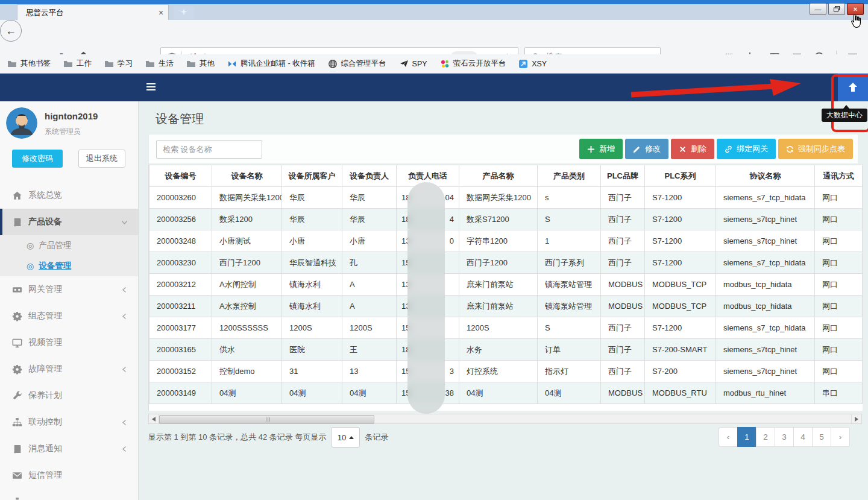 The height and width of the screenshot is (500, 868). Describe the element at coordinates (271, 64) in the screenshot. I see `bookmark-tencent-mail: 腾讯企业邮箱 - 收件箱` at that location.